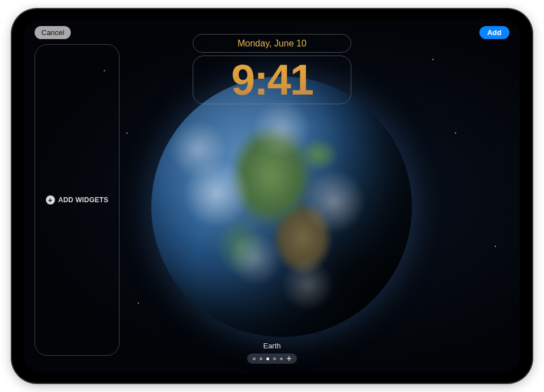 The image size is (544, 392). What do you see at coordinates (267, 359) in the screenshot?
I see `pager-dot-active` at bounding box center [267, 359].